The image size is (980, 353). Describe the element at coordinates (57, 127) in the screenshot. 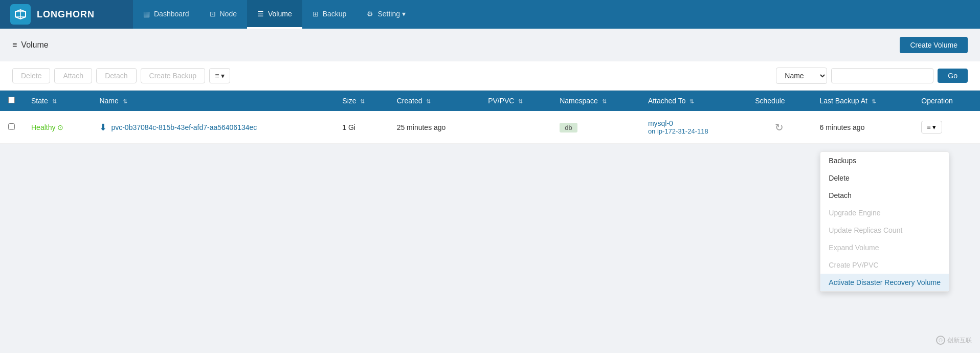

I see `state-healthy: Healthy ⊙` at that location.